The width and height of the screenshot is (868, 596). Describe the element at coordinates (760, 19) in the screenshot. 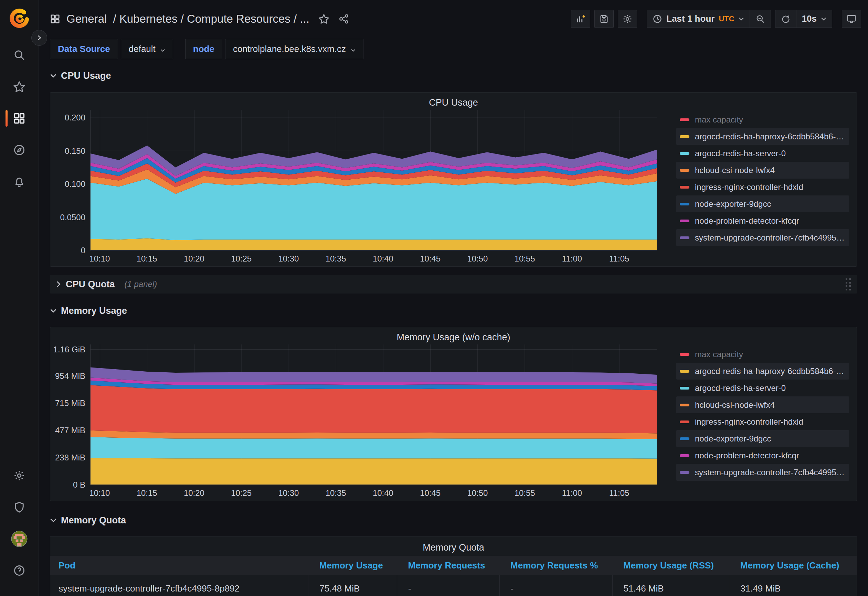

I see `zoom-out-button` at that location.